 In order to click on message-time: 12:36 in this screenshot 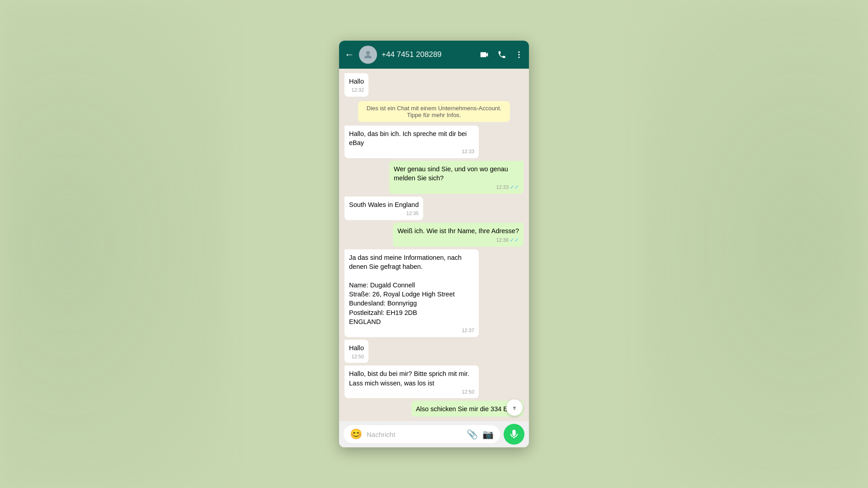, I will do `click(502, 240)`.